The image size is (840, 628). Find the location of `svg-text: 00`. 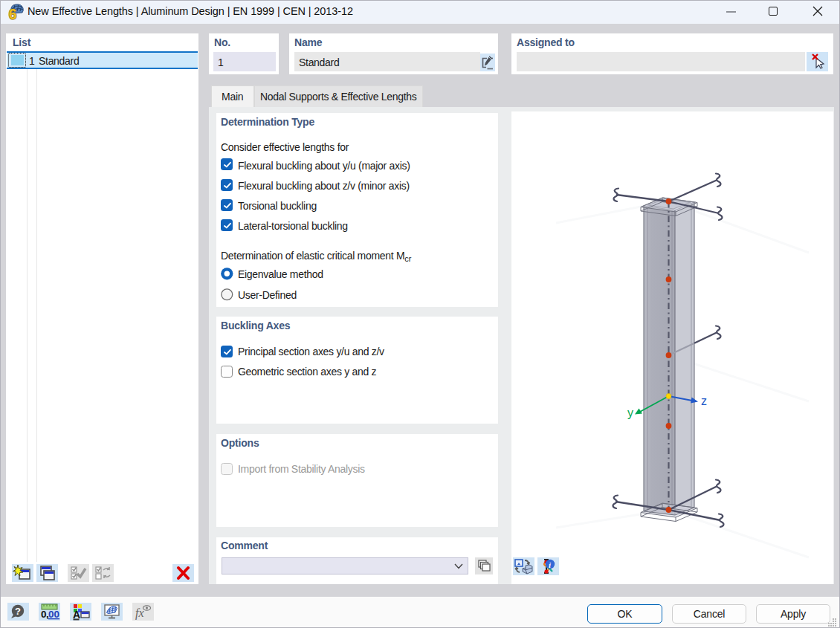

svg-text: 00 is located at coordinates (54, 614).